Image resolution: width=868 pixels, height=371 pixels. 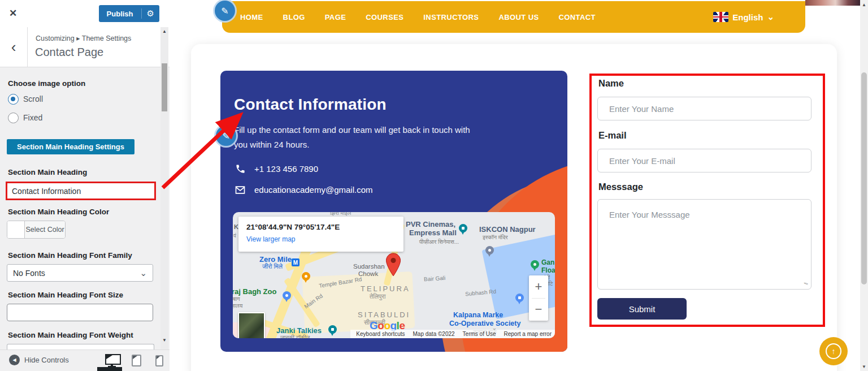 I want to click on select-color-button: Select Color, so click(x=45, y=230).